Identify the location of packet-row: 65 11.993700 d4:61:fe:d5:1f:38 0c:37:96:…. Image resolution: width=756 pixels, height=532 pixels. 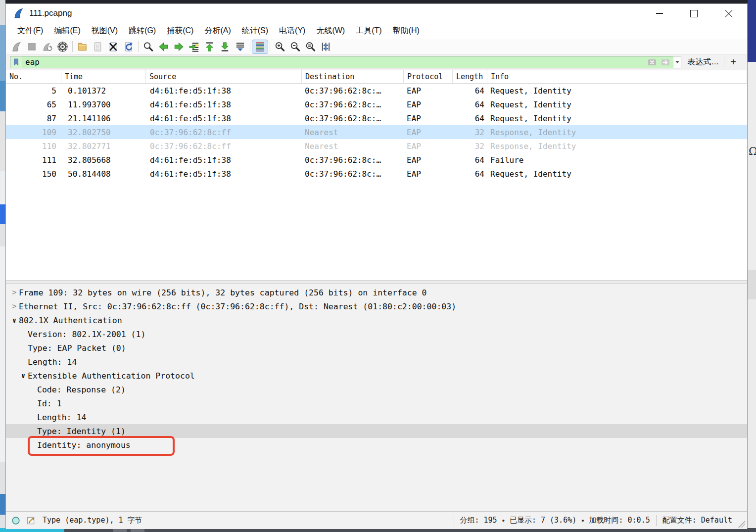
(377, 104).